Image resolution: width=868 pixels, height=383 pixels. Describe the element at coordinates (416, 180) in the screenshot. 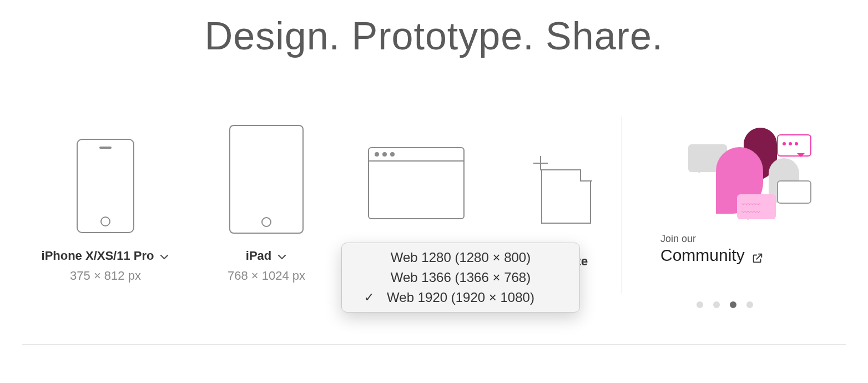

I see `preset-web-card` at that location.